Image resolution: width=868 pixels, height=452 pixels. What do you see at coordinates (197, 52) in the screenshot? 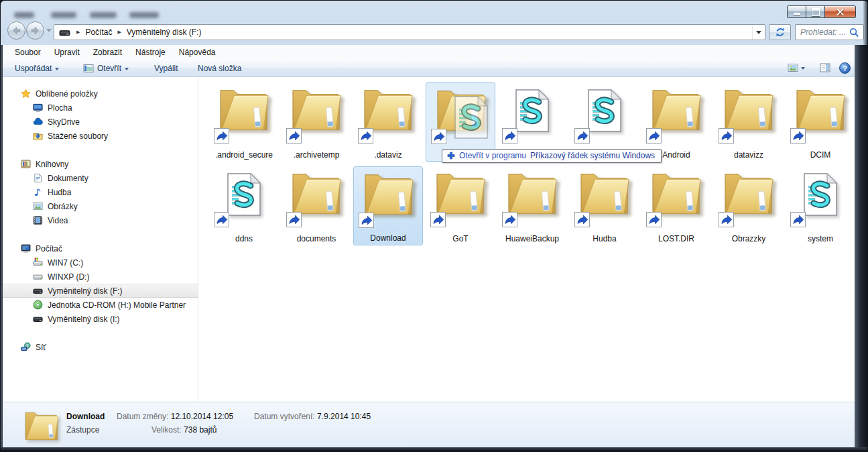
I see `menu-napoveda: Nápověda` at bounding box center [197, 52].